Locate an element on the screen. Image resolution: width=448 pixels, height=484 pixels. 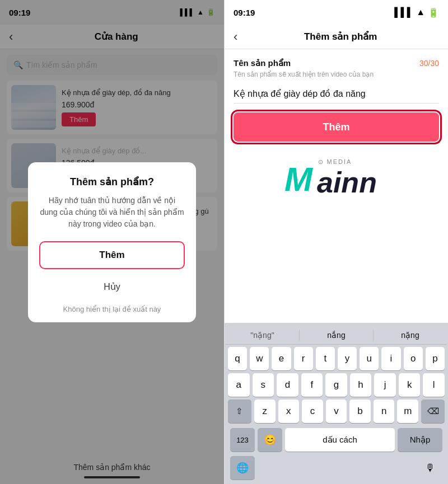
key-n: n is located at coordinates (384, 411).